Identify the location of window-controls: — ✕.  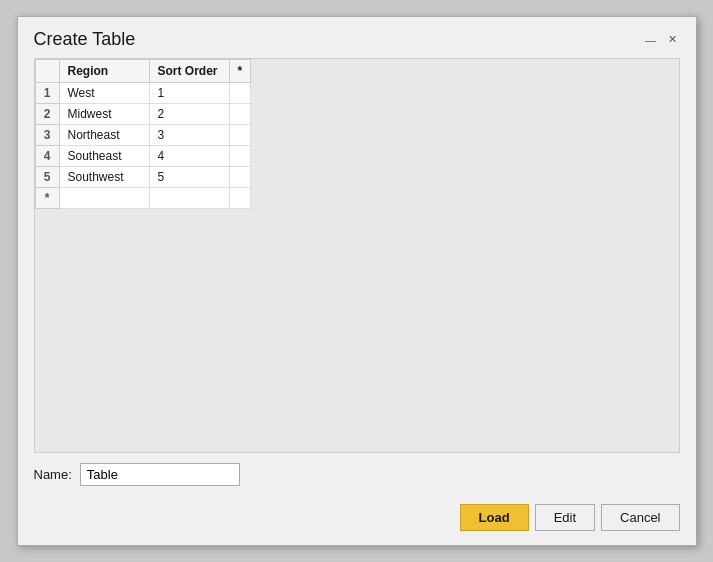
(662, 40).